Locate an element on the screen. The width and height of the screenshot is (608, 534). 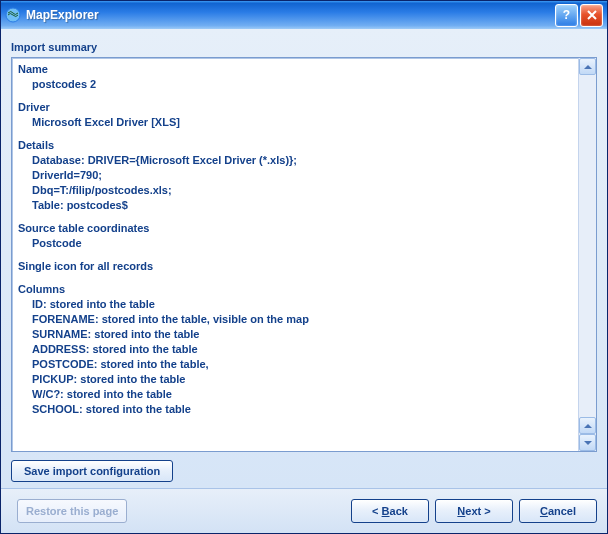
restore-page-button: Restore this page is located at coordinates (72, 511).